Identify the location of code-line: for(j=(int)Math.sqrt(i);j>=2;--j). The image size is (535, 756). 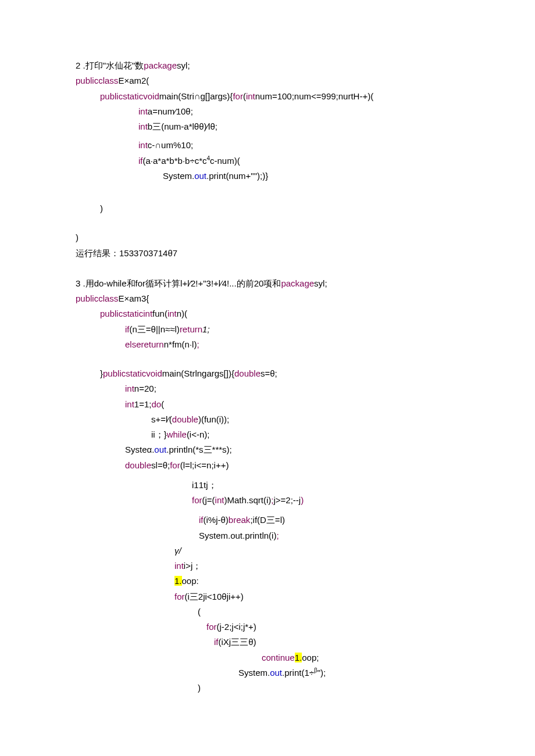
(268, 500).